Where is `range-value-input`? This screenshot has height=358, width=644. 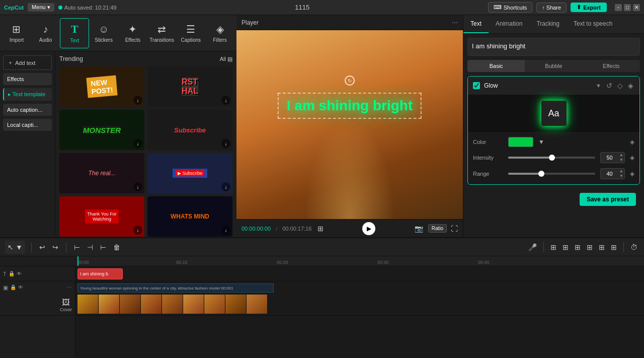 range-value-input is located at coordinates (610, 174).